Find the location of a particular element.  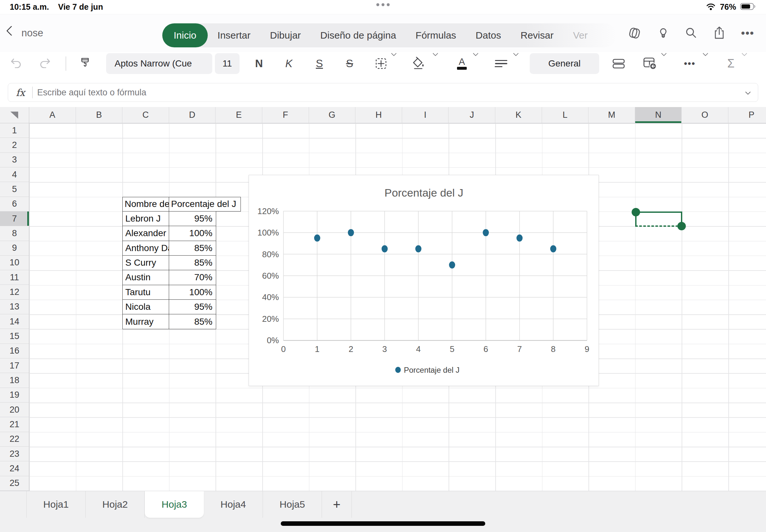

column-header-N: N is located at coordinates (659, 115).